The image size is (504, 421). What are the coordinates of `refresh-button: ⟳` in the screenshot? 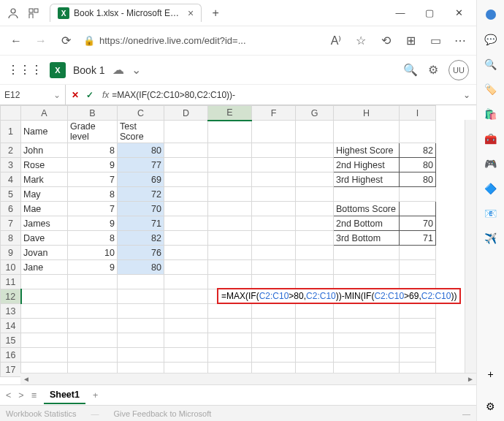 It's located at (66, 41).